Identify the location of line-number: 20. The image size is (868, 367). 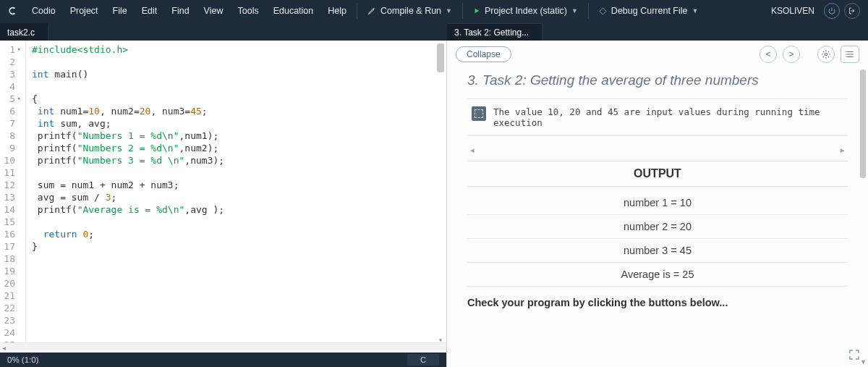
(10, 284).